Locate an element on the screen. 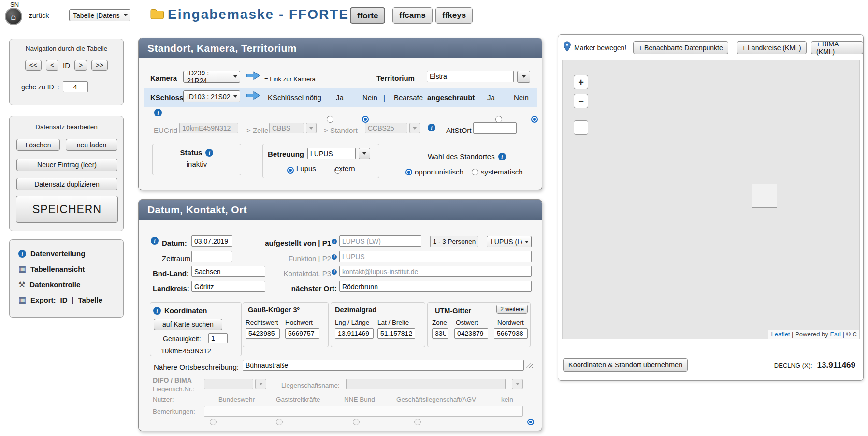 The height and width of the screenshot is (436, 868). p3-info-icon is located at coordinates (334, 272).